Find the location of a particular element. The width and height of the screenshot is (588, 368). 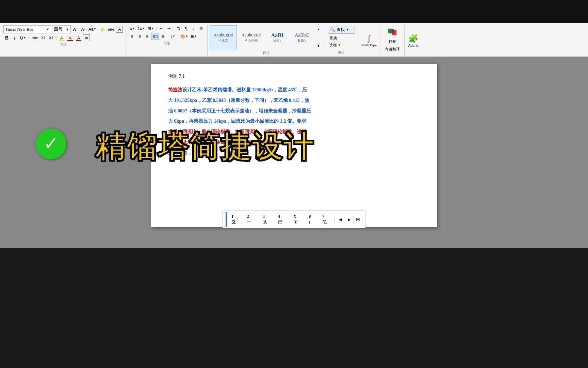

para1-line2: 力 101.325kpa，乙苯 0.5843（质量分数，下同），苯乙烯 0.41… is located at coordinates (294, 101).